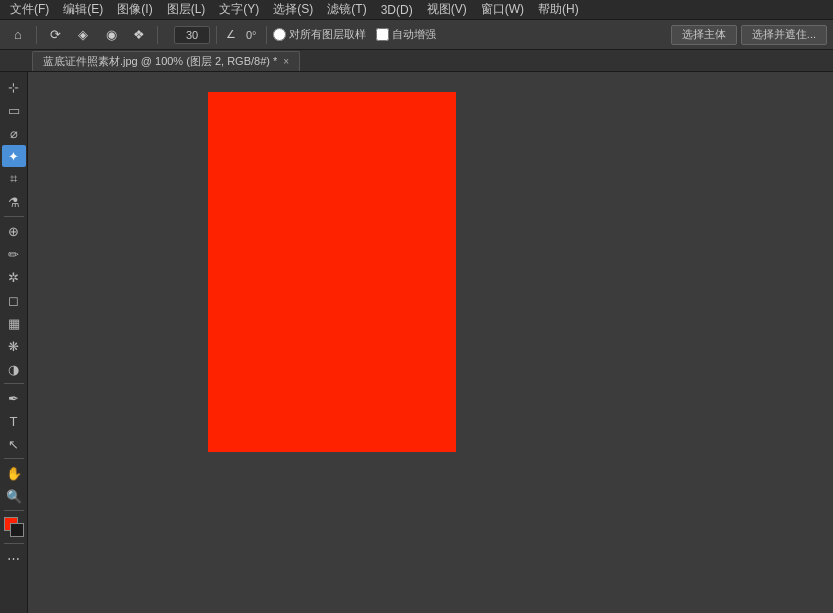  What do you see at coordinates (704, 35) in the screenshot?
I see `select-subject-button: 选择主体` at bounding box center [704, 35].